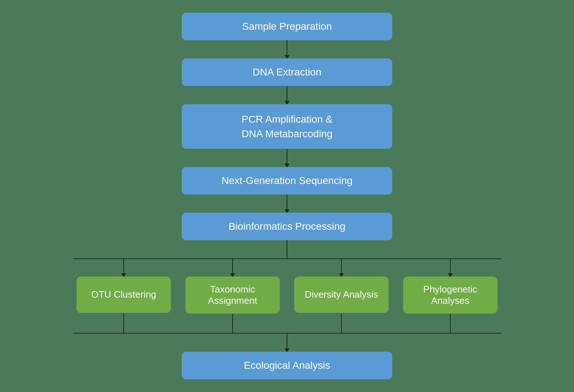 This screenshot has height=392, width=574. I want to click on diversity-analysis-box: Diversity Analysis, so click(341, 295).